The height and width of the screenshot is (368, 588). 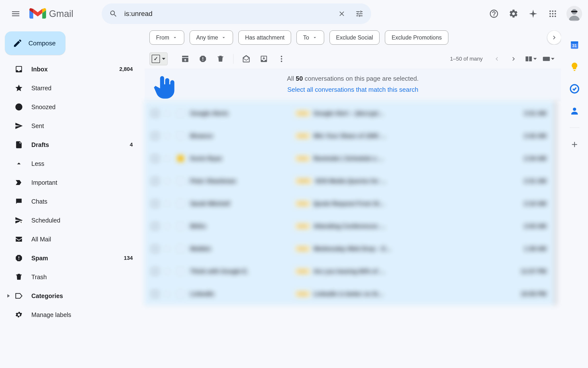 I want to click on delete-button, so click(x=220, y=59).